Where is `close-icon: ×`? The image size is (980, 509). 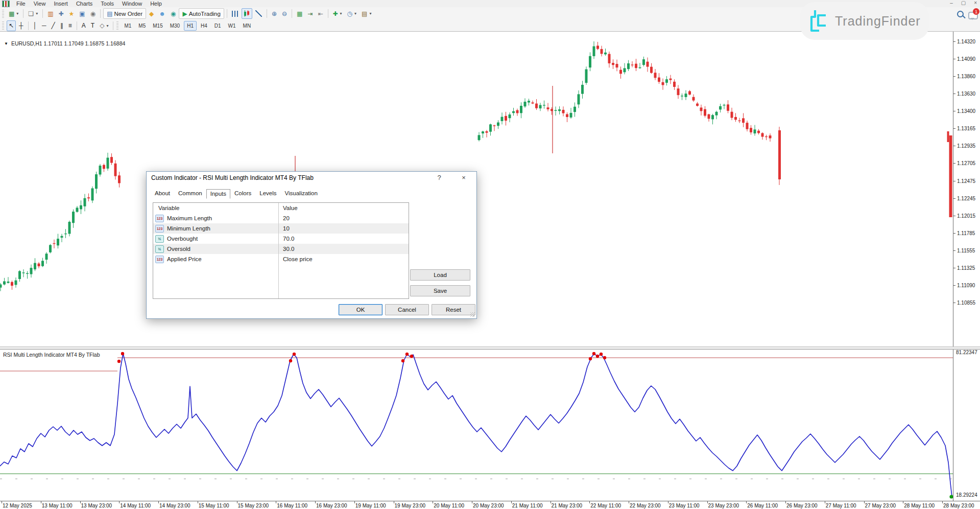
close-icon: × is located at coordinates (975, 3).